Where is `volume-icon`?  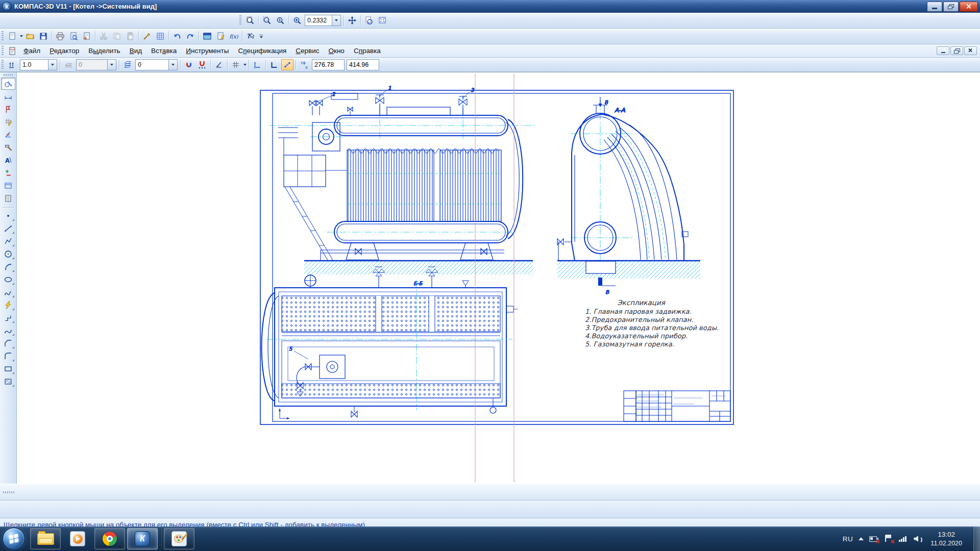 volume-icon is located at coordinates (918, 539).